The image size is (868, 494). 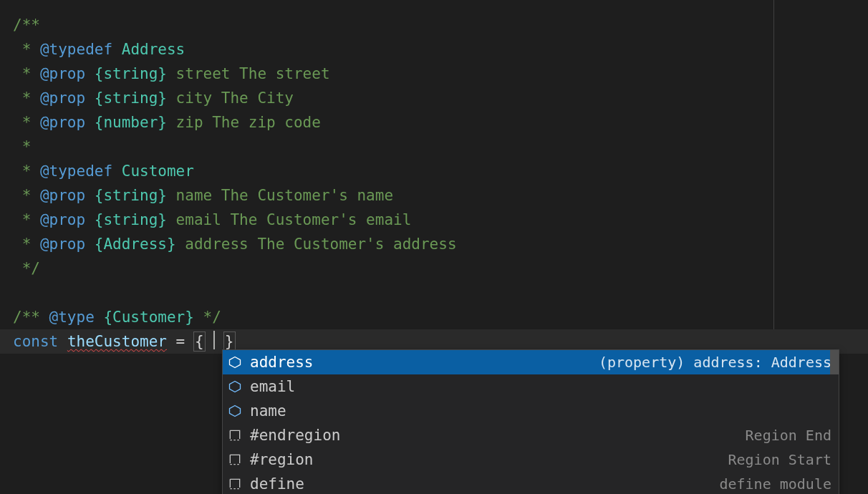 I want to click on code-line: *, so click(x=440, y=147).